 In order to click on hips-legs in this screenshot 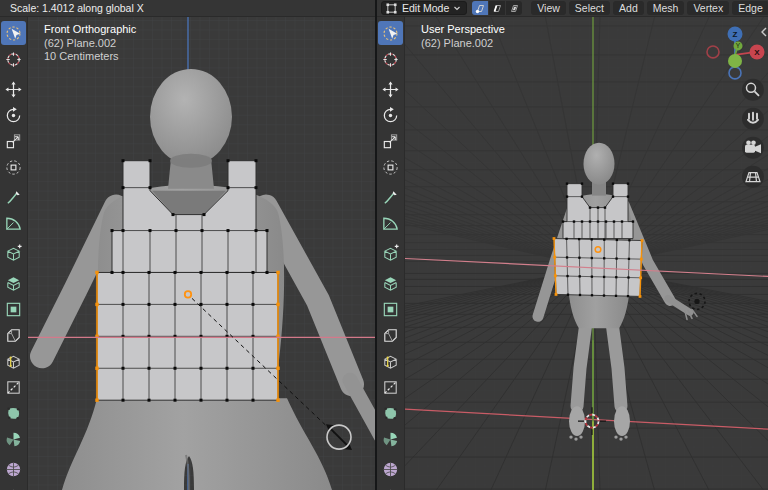, I will do `click(197, 444)`.